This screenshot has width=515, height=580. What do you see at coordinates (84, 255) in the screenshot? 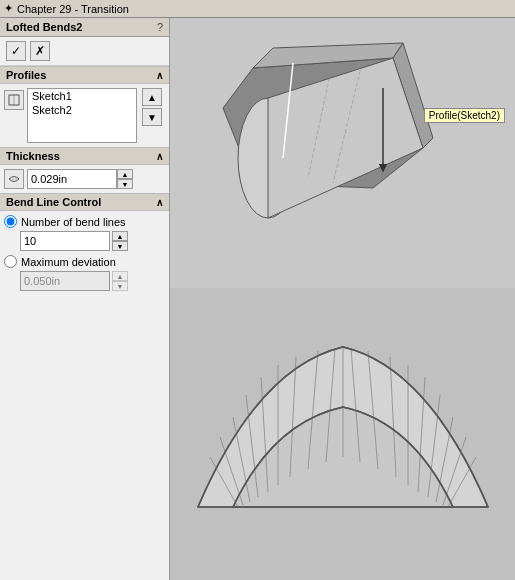
I see `bend-line-section-body: Number of bend lines ▲ ▼ Maximum deviati…` at bounding box center [84, 255].